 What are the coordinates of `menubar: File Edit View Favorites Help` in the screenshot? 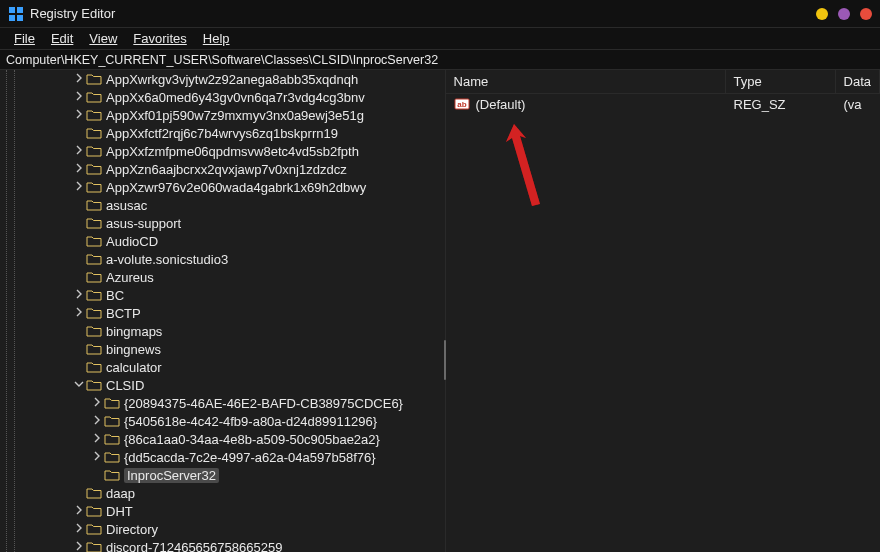 It's located at (440, 39).